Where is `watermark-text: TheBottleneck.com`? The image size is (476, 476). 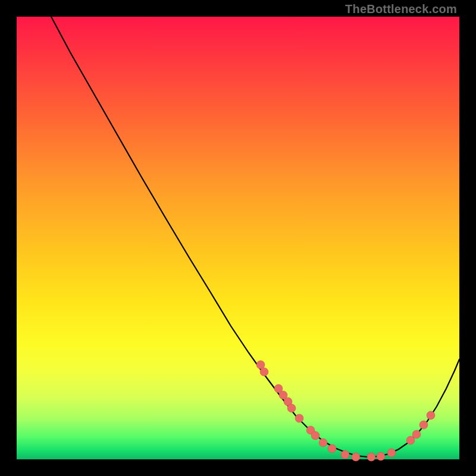
watermark-text: TheBottleneck.com is located at coordinates (401, 10).